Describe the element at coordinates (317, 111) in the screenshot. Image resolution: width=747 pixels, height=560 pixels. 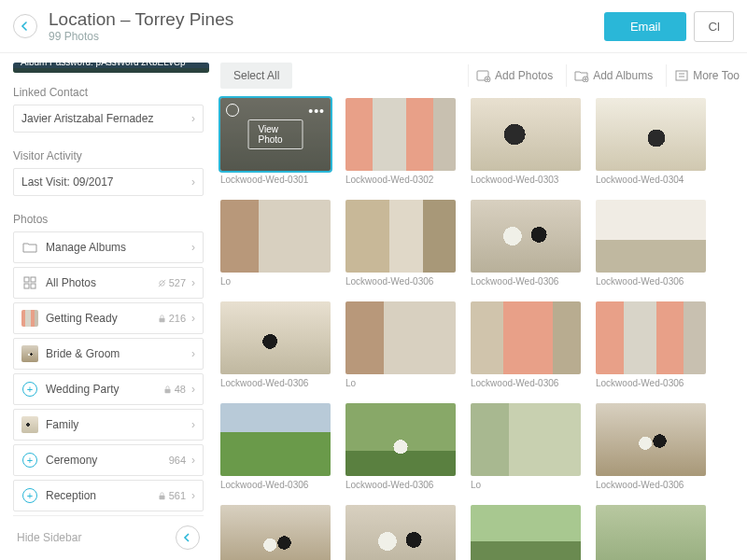
I see `more-dots-icon: •••` at that location.